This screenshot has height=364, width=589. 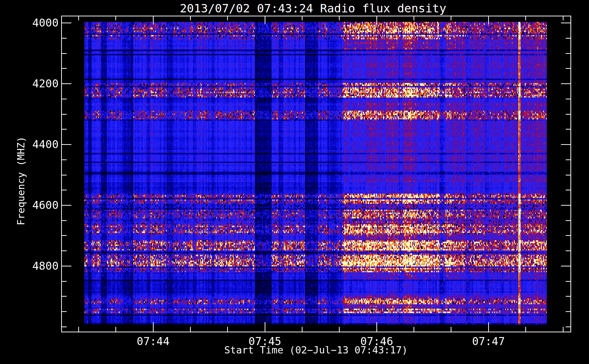 What do you see at coordinates (33, 266) in the screenshot?
I see `y-tick-label: 4800` at bounding box center [33, 266].